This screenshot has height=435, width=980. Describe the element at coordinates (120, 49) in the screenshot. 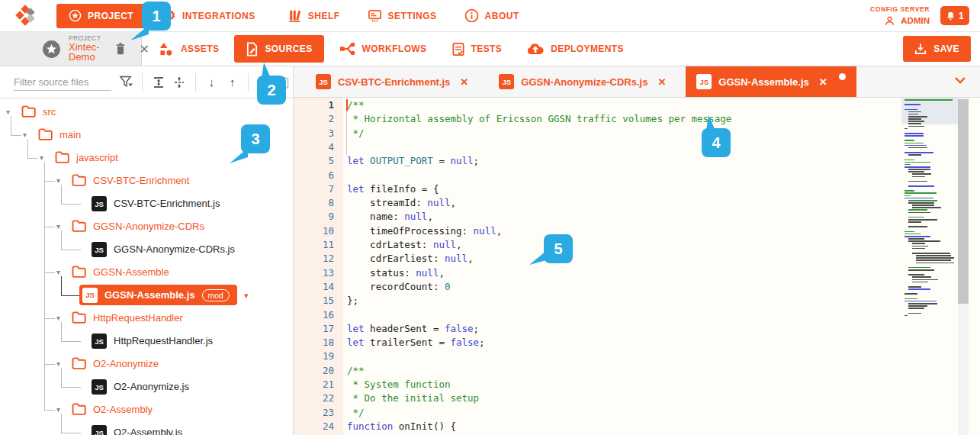

I see `delete-project-icon` at that location.